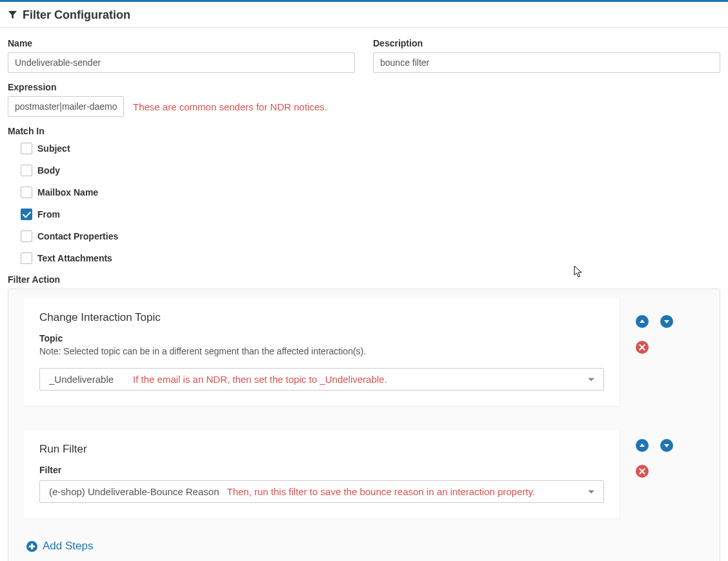 The height and width of the screenshot is (561, 728). Describe the element at coordinates (370, 192) in the screenshot. I see `checkbox-mailbox-name: Mailbox Name` at that location.